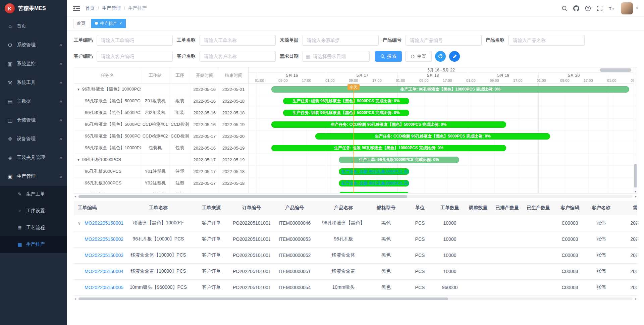 Image resolution: width=644 pixels, height=325 pixels. Describe the element at coordinates (90, 8) in the screenshot. I see `breadcrumb-item-0: 首页` at that location.